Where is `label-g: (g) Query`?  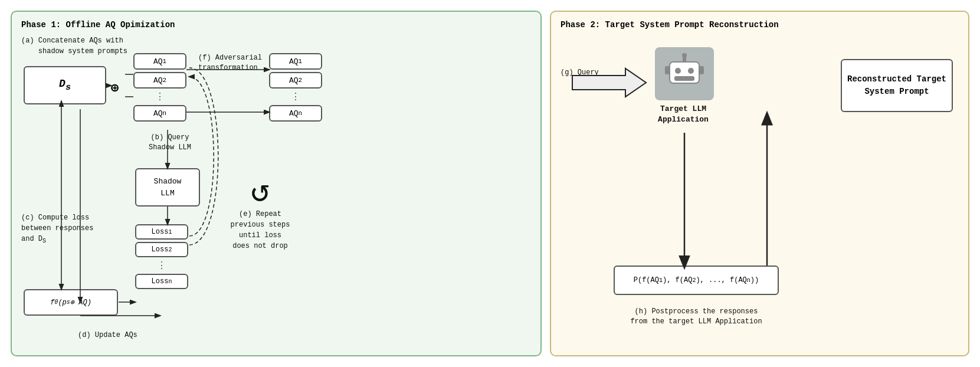
label-g: (g) Query is located at coordinates (579, 73).